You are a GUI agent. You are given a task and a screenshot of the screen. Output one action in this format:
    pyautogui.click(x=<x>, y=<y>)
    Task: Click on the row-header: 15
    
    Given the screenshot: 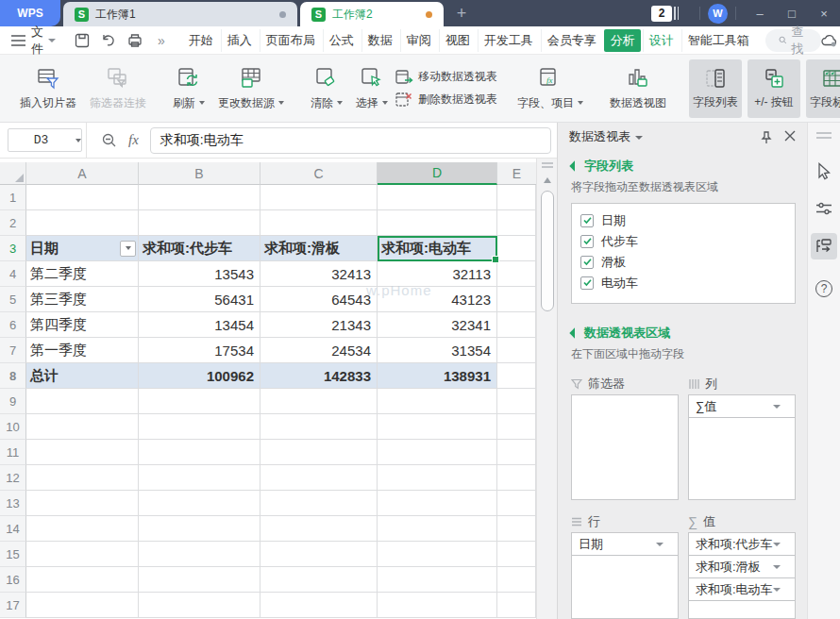 What is the action you would take?
    pyautogui.click(x=13, y=555)
    